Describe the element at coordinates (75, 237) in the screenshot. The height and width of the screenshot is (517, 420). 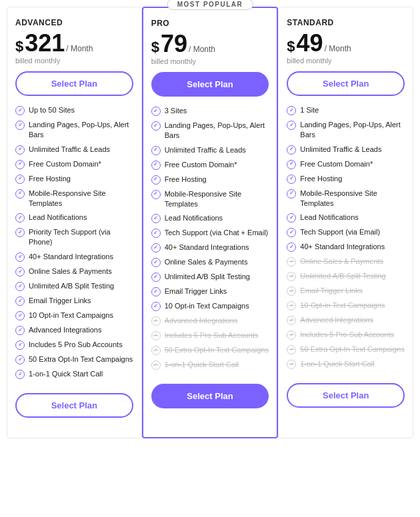
I see `feature-item: Priority Tech Support (via Phone)` at that location.